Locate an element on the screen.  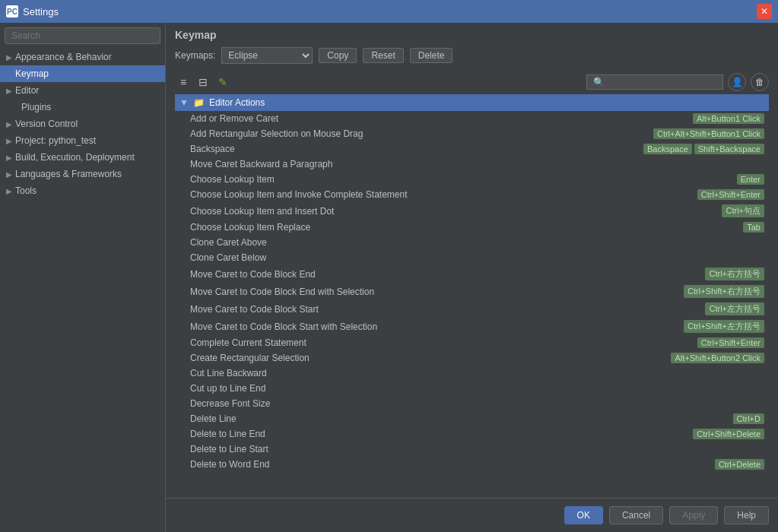
title-bar-left: PC Settings is located at coordinates (32, 11).